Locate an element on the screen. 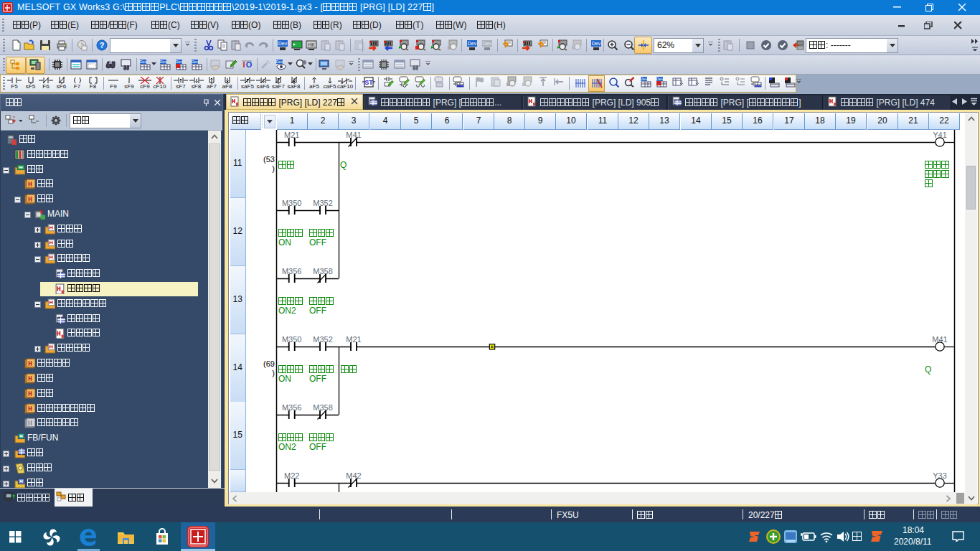 This screenshot has height=551, width=980. svg-text: (53 is located at coordinates (269, 159).